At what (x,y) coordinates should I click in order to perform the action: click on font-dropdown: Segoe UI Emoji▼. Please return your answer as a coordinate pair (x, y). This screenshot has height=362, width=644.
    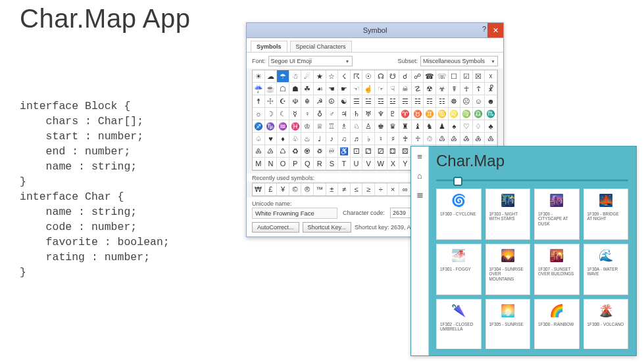
    Looking at the image, I should click on (310, 61).